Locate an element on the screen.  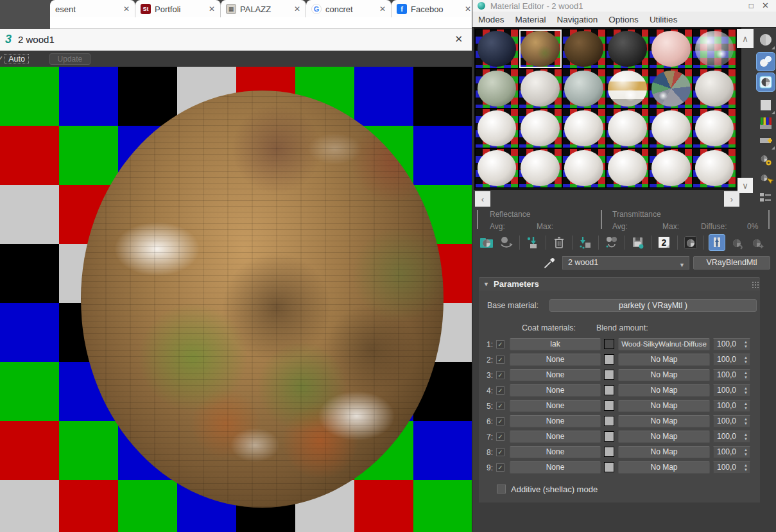
show-shaded-in-viewport-icon is located at coordinates (691, 243).